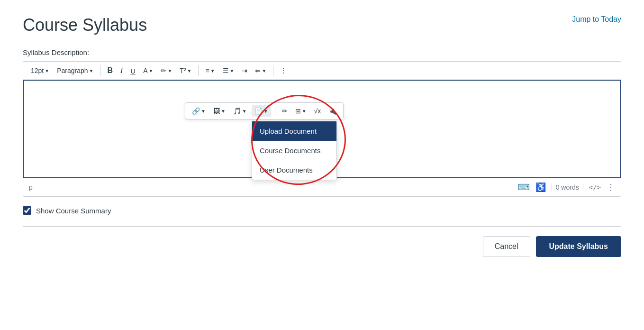 The height and width of the screenshot is (330, 644). What do you see at coordinates (322, 70) in the screenshot?
I see `editor-toolbar: 12pt ▼ Paragraph ▼ B I U A ▼ ✏ ▼ T² ▼ ≡ …` at bounding box center [322, 70].